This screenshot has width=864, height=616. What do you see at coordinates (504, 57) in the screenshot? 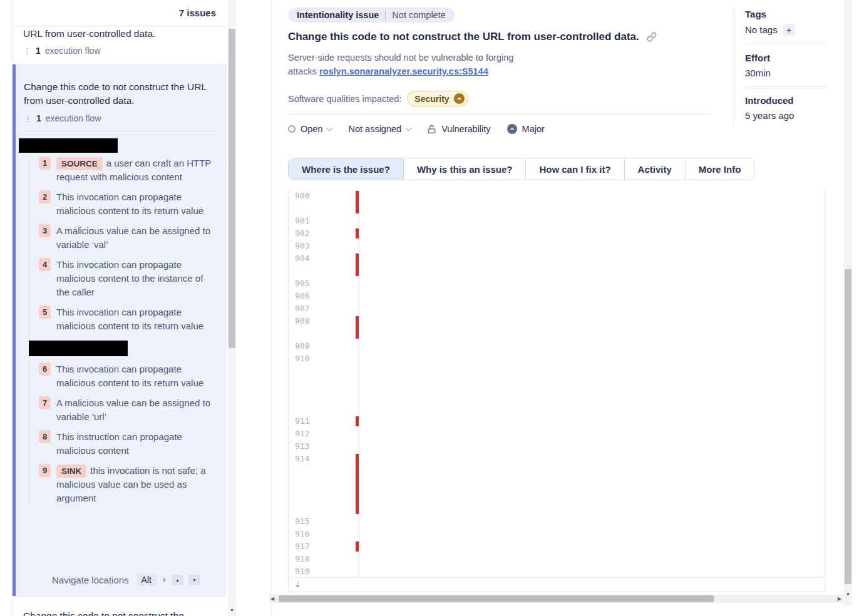
I see `issue-header: Intentionality issue Not complete Change…` at bounding box center [504, 57].